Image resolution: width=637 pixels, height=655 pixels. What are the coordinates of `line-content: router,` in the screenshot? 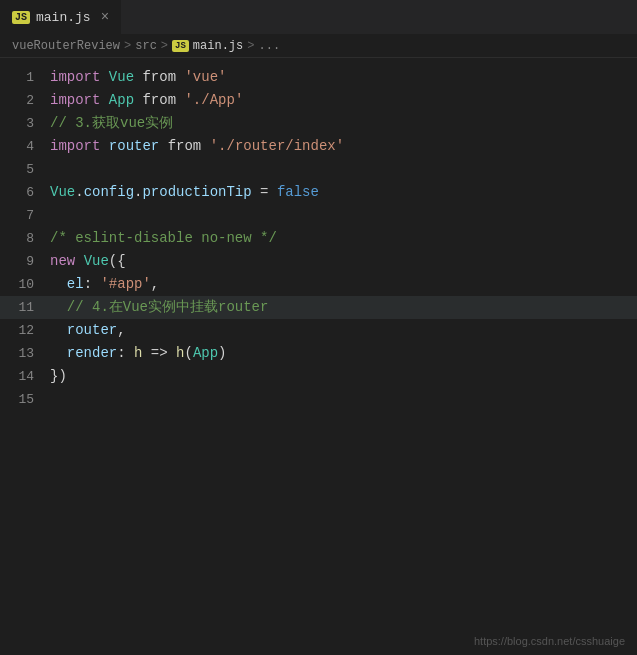 It's located at (344, 330).